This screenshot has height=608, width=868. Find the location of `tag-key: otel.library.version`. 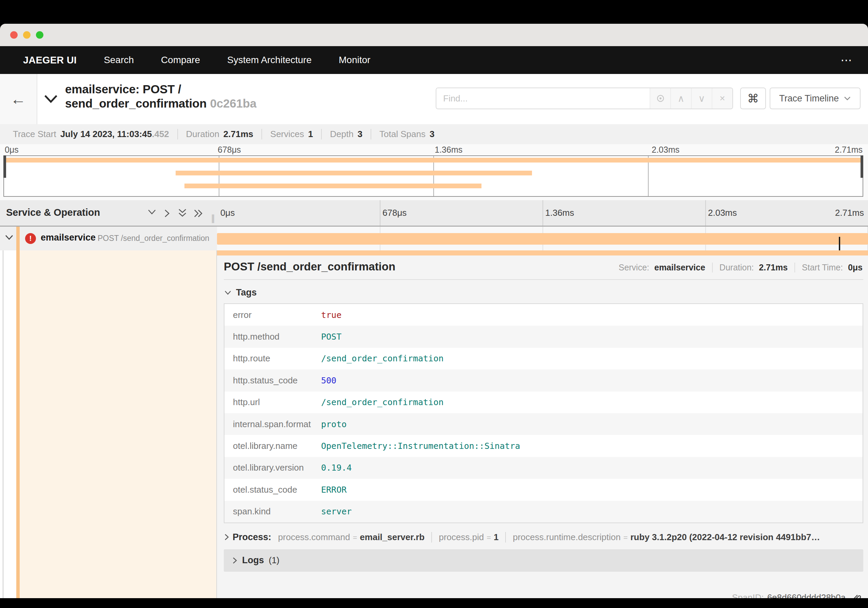

tag-key: otel.library.version is located at coordinates (273, 468).